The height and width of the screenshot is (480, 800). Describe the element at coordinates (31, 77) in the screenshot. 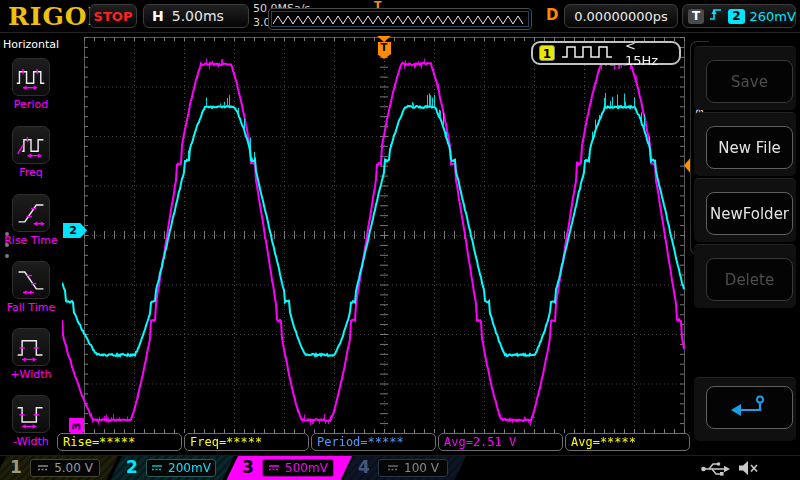

I see `period-icon` at that location.